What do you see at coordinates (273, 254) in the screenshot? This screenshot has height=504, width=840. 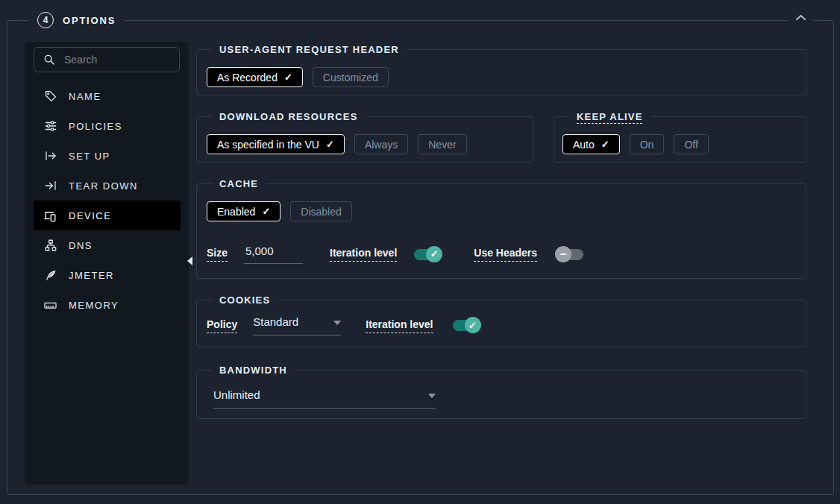 I see `cache-size-input` at bounding box center [273, 254].